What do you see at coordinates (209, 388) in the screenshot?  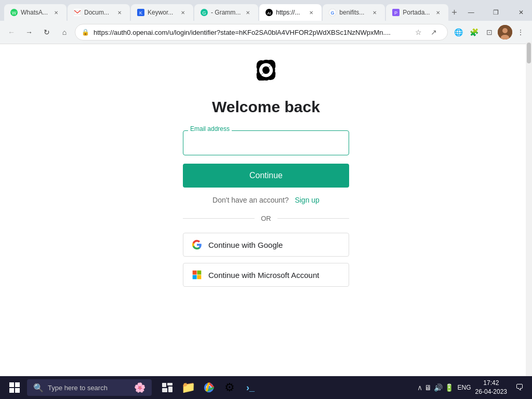 I see `chrome-taskbar-button` at bounding box center [209, 388].